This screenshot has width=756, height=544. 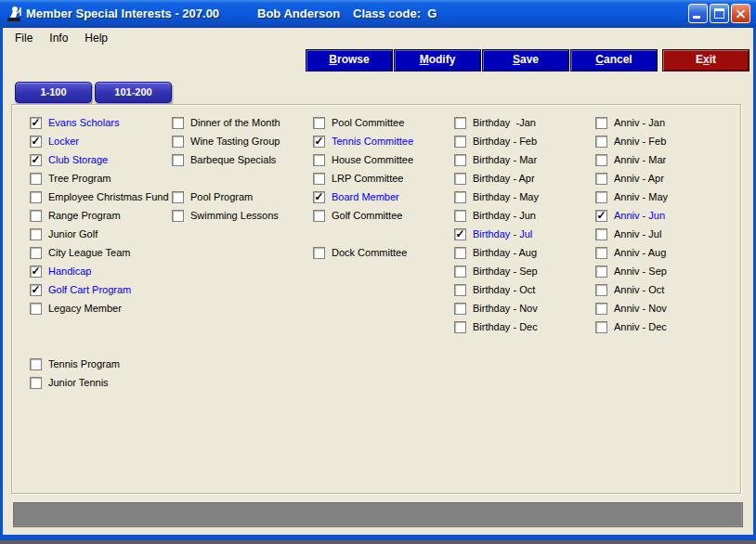 I want to click on checkbox-item-anniv-dec: Anniv - Dec, so click(x=632, y=327).